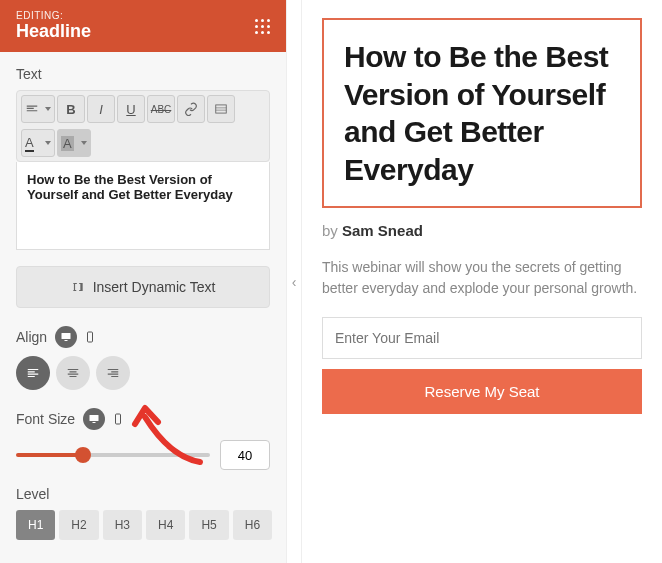 Image resolution: width=662 pixels, height=563 pixels. Describe the element at coordinates (78, 525) in the screenshot. I see `level-h2-button: H2` at that location.